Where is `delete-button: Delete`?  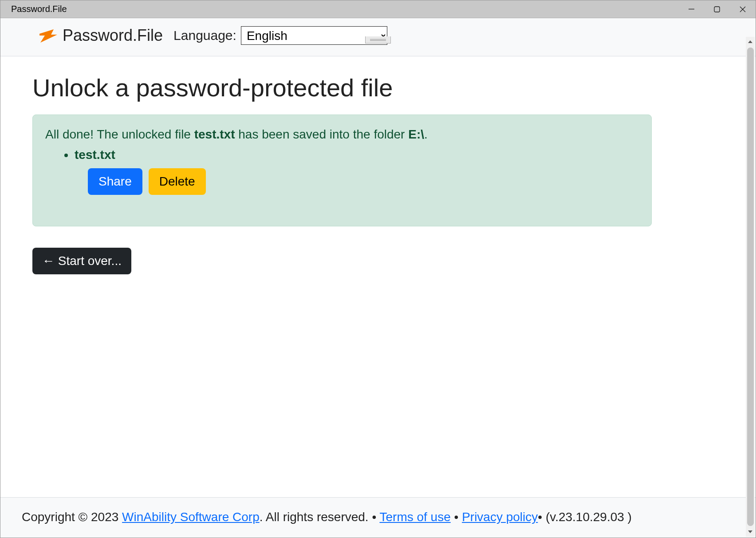 delete-button: Delete is located at coordinates (177, 182).